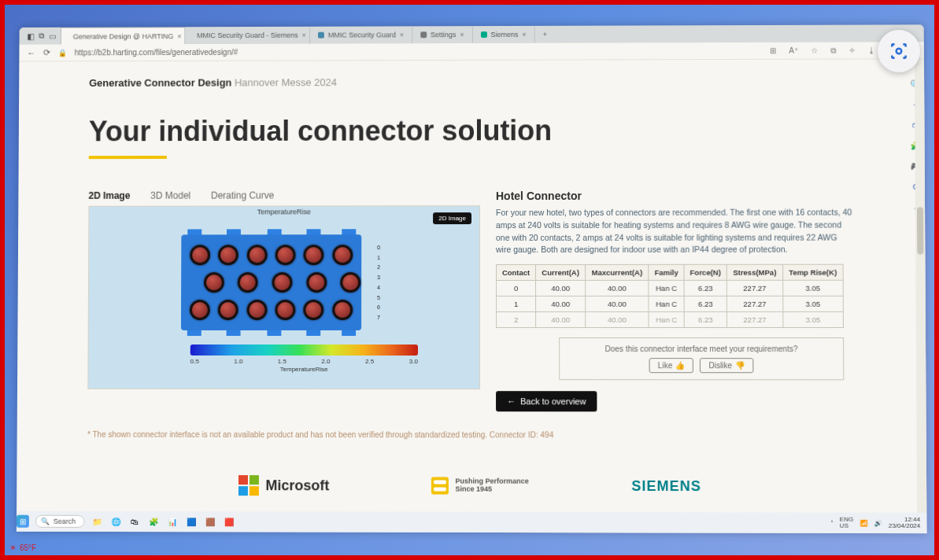 This screenshot has height=560, width=939. What do you see at coordinates (670, 296) in the screenshot?
I see `results-table: Contact Current(A) Maxcurrent(A) Family …` at bounding box center [670, 296].